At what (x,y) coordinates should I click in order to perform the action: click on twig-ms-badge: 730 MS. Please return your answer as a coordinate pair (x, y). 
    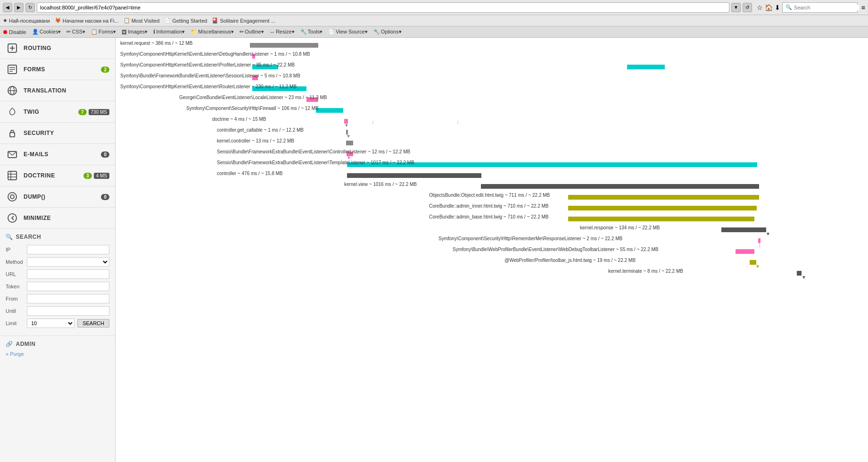
    Looking at the image, I should click on (99, 112).